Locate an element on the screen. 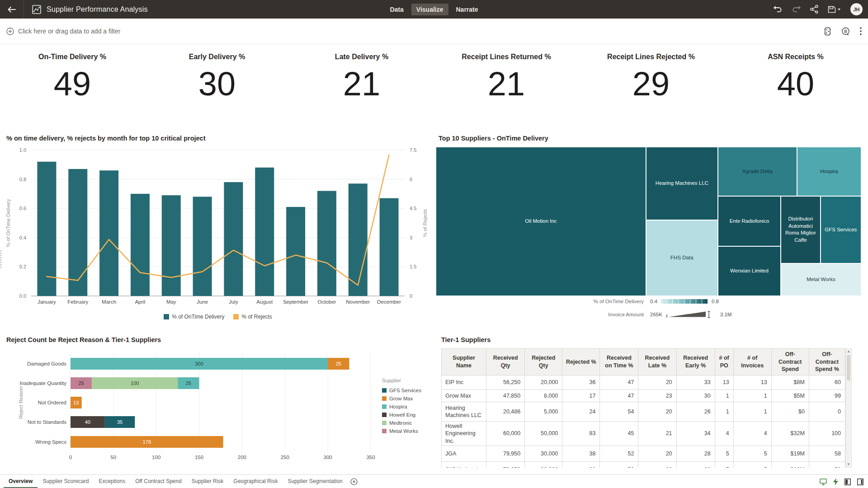 This screenshot has width=868, height=488. canvas-tab-supplier-scorecard: Supplier Scorecard is located at coordinates (66, 482).